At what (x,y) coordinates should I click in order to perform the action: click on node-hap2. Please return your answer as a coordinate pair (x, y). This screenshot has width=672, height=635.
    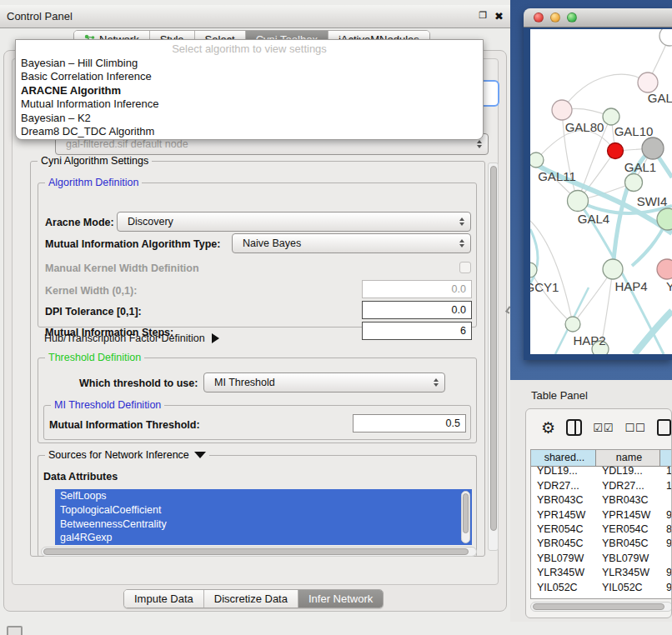
    Looking at the image, I should click on (573, 324).